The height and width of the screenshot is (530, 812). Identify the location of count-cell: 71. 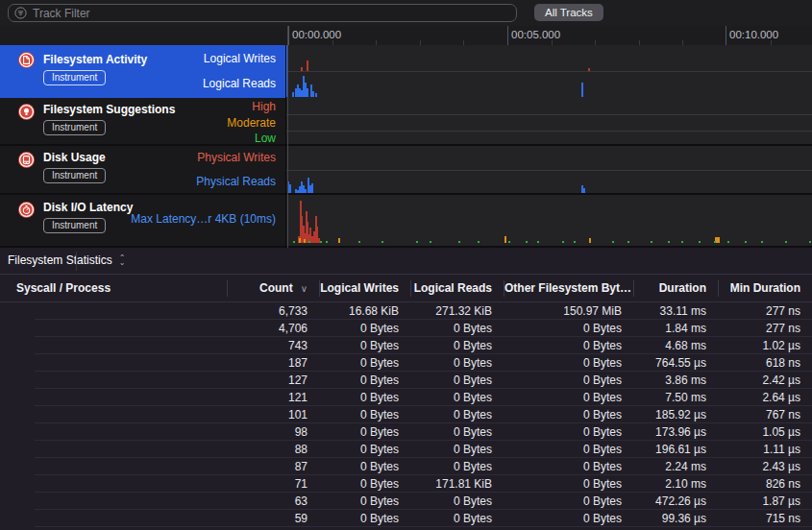
(273, 484).